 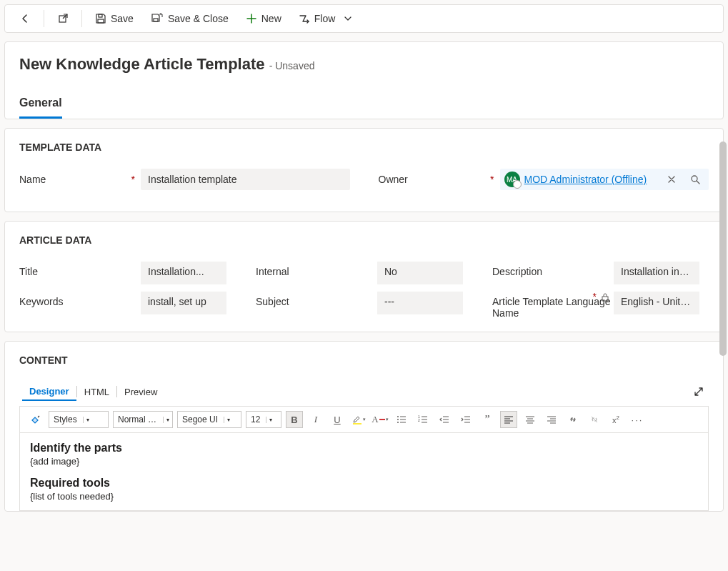 I want to click on highlight-button: ▾, so click(x=359, y=419).